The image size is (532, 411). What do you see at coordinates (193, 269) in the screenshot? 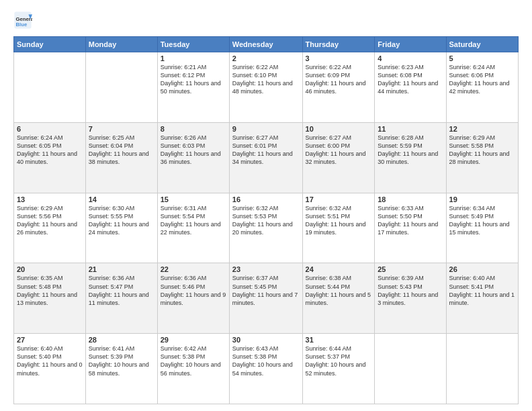
I see `day-number: 22` at bounding box center [193, 269].